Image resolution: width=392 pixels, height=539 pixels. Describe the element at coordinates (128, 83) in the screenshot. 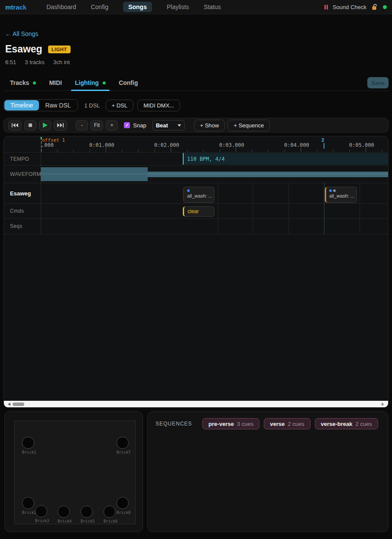

I see `tab-label: Config` at that location.